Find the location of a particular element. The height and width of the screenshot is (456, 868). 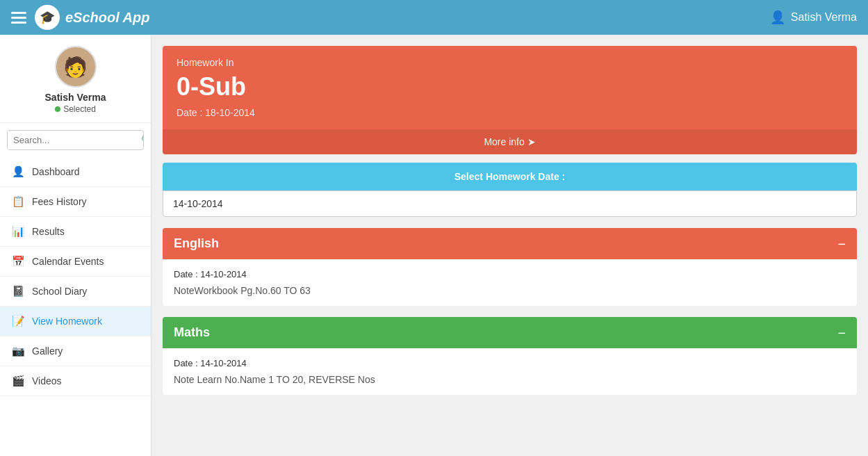

results-icon: 📊 is located at coordinates (18, 231).